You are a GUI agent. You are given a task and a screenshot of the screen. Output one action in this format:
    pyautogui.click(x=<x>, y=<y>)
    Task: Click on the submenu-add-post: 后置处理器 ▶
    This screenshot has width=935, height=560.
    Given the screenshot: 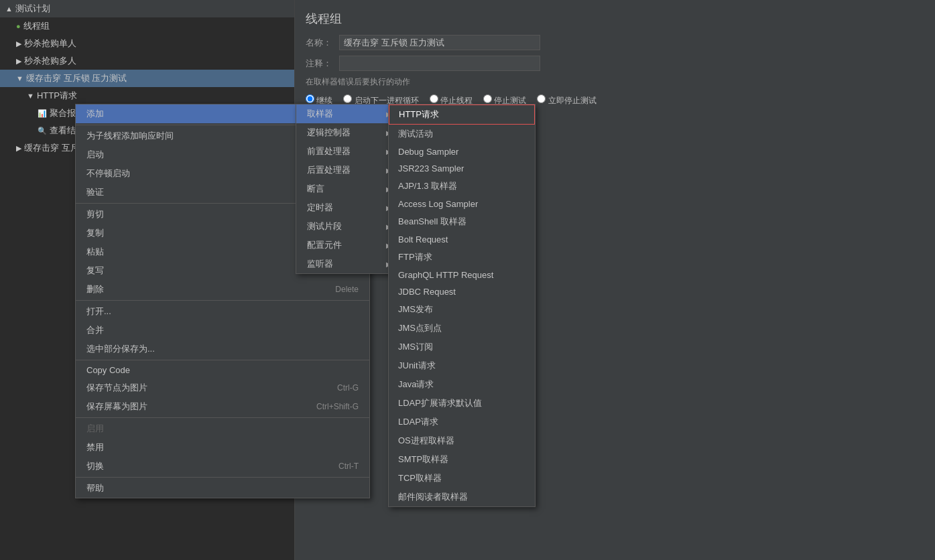 What is the action you would take?
    pyautogui.click(x=349, y=170)
    